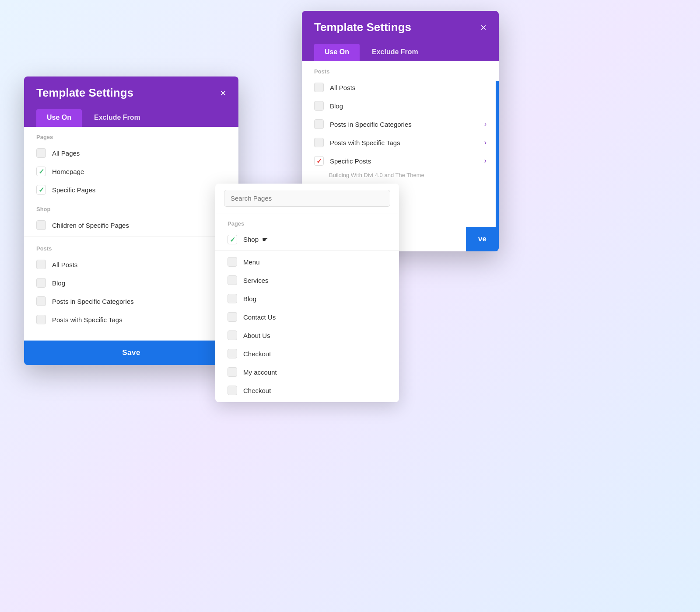  What do you see at coordinates (315, 372) in the screenshot?
I see `item-label-my-account: My account` at bounding box center [315, 372].